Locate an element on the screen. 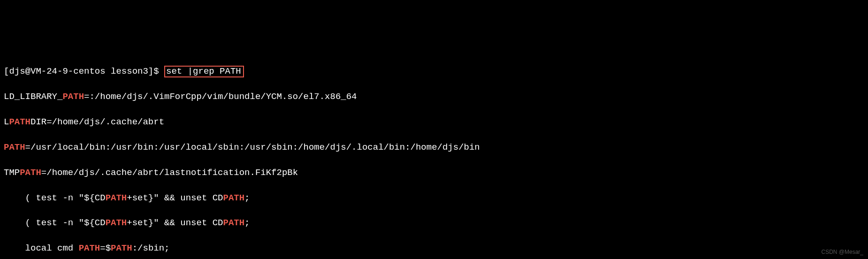 The image size is (868, 259). prompt-line: [djs@VM-24-9-centos lesson3]$ set |grep … is located at coordinates (434, 71).